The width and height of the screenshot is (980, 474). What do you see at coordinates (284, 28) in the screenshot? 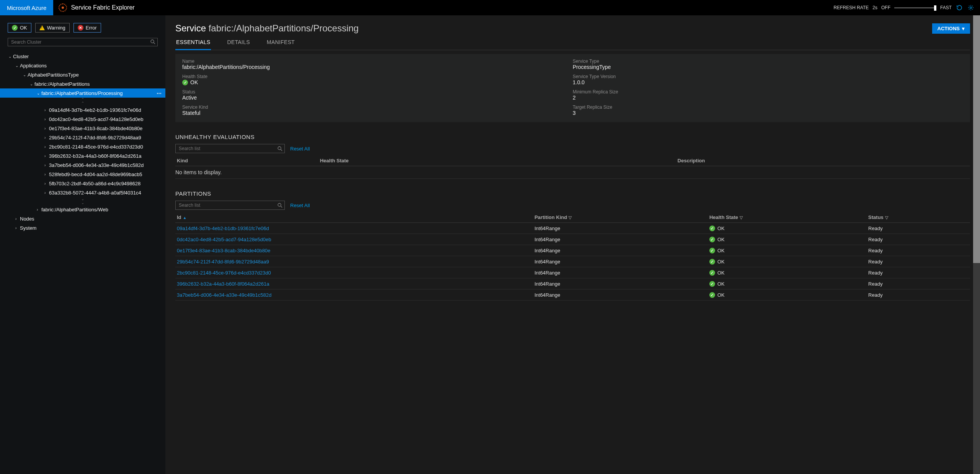
I see `page-name: fabric:/AlphabetPartitions/Processing` at bounding box center [284, 28].